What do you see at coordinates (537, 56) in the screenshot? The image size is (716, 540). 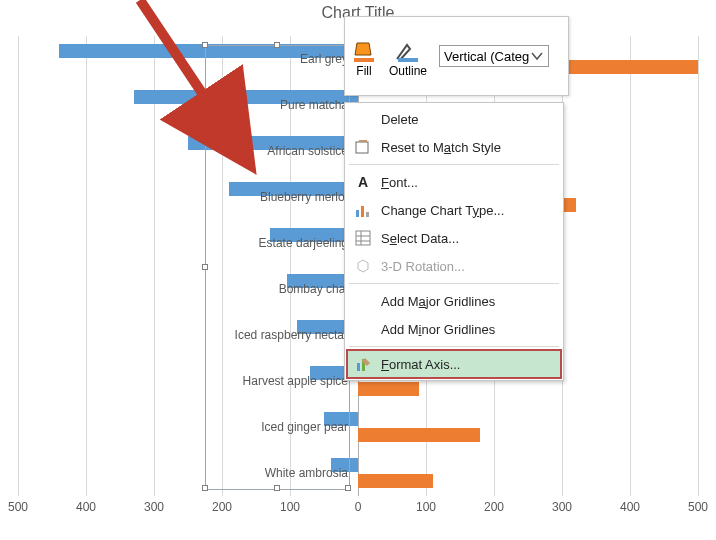 I see `chevron-down-icon` at bounding box center [537, 56].